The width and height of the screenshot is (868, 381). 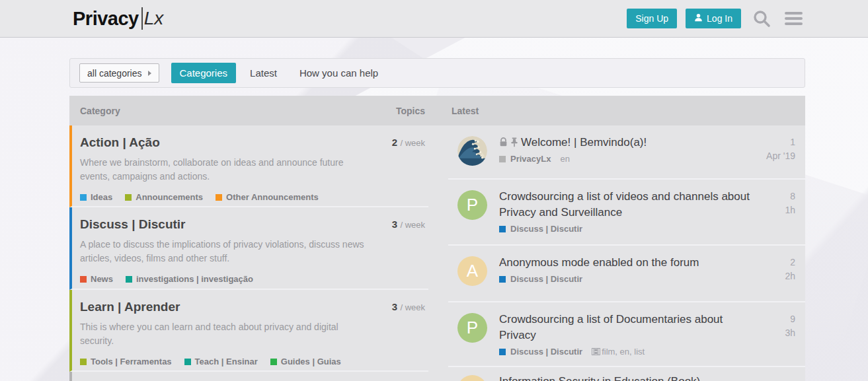 What do you see at coordinates (338, 73) in the screenshot?
I see `tab-how-you-can-help: How you can help` at bounding box center [338, 73].